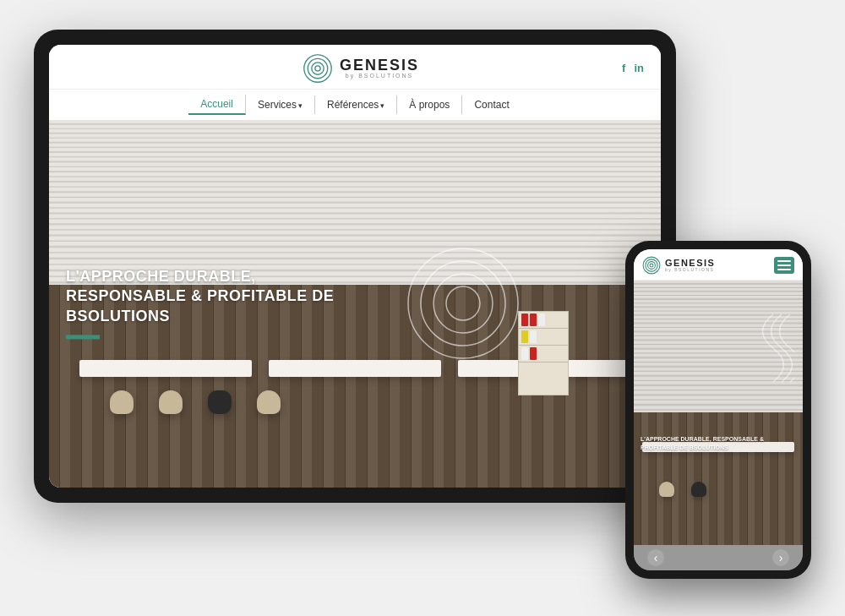  What do you see at coordinates (656, 558) in the screenshot?
I see `prev-arrow-button: ‹` at bounding box center [656, 558].